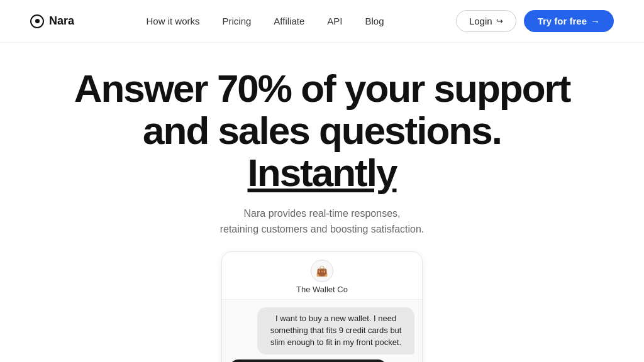 The height and width of the screenshot is (362, 644). What do you see at coordinates (374, 21) in the screenshot?
I see `nav-item-blog: Blog` at bounding box center [374, 21].